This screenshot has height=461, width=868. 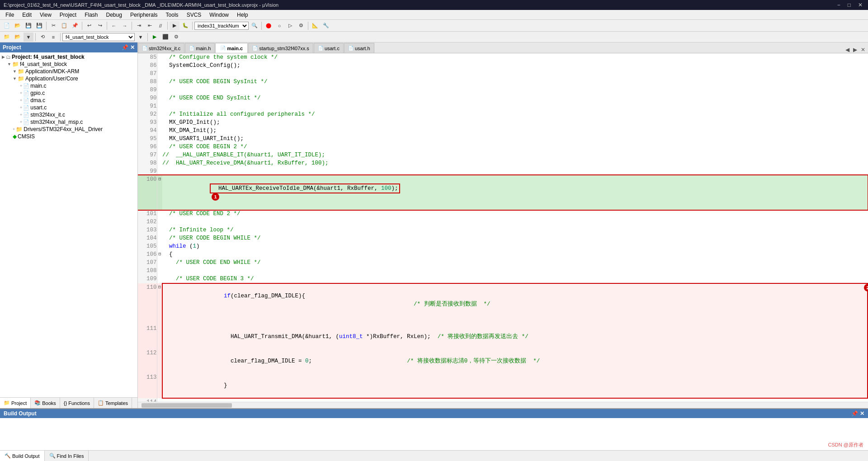 I want to click on code-94: MX_DMA_Init();, so click(x=515, y=131).